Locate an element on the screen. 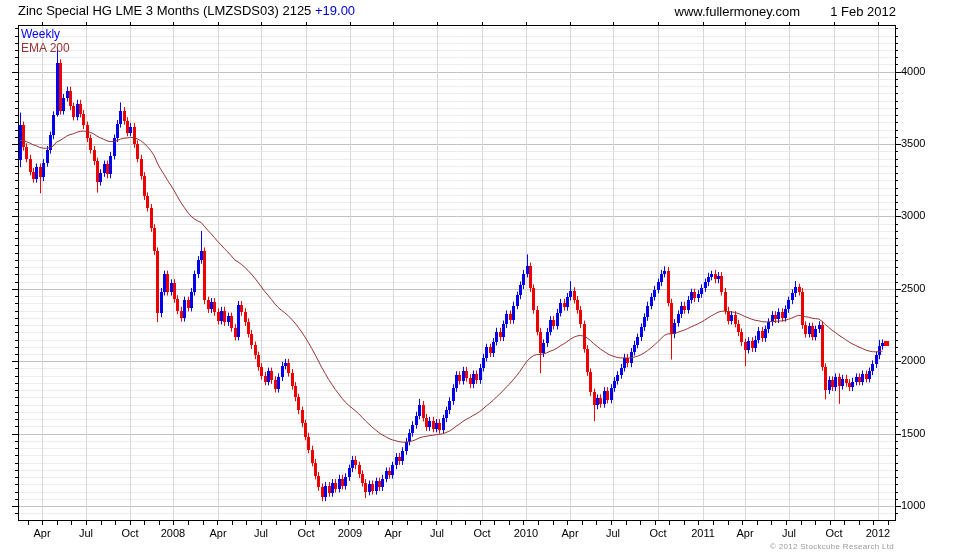 The width and height of the screenshot is (980, 560). y-axis-label: 3500 is located at coordinates (913, 143).